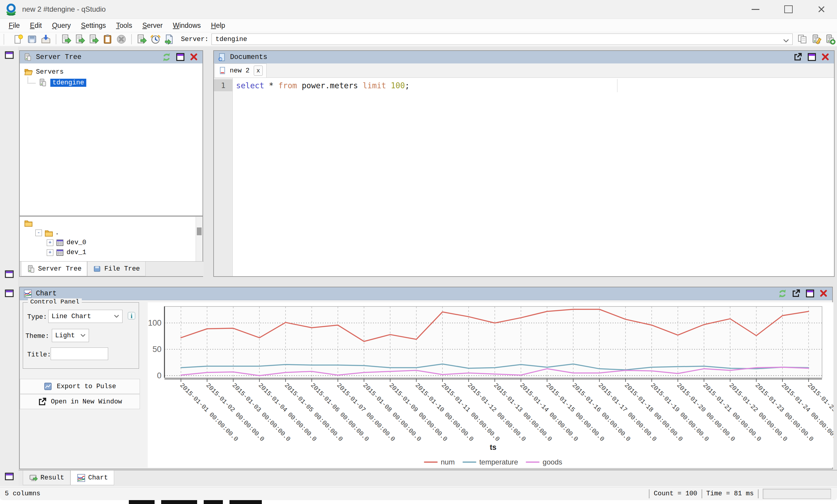 The height and width of the screenshot is (504, 837). I want to click on chart-title-input, so click(79, 354).